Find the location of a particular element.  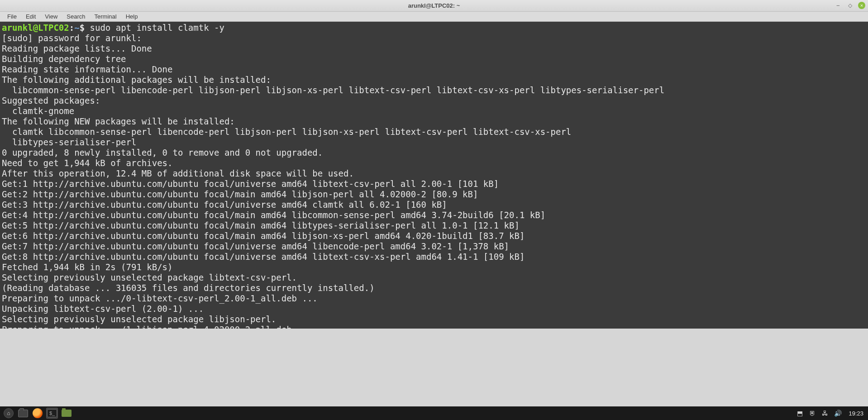

firefox-launcher is located at coordinates (38, 413).